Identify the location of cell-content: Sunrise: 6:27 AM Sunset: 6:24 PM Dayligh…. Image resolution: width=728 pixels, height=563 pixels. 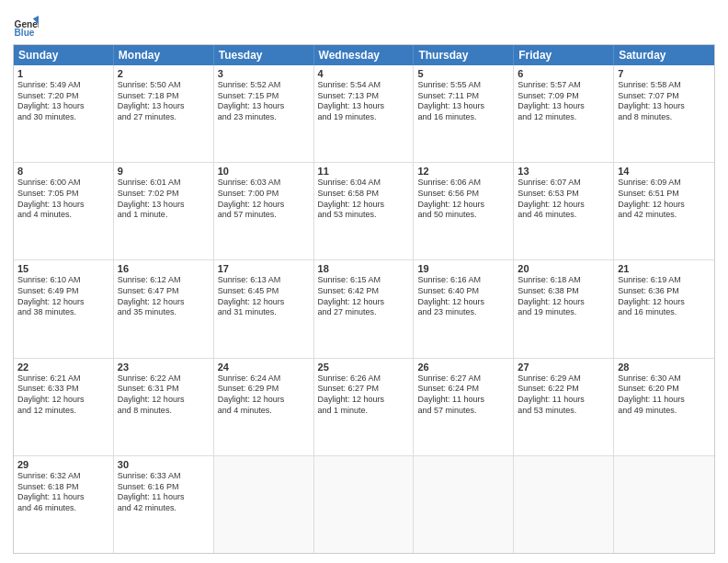
(463, 396).